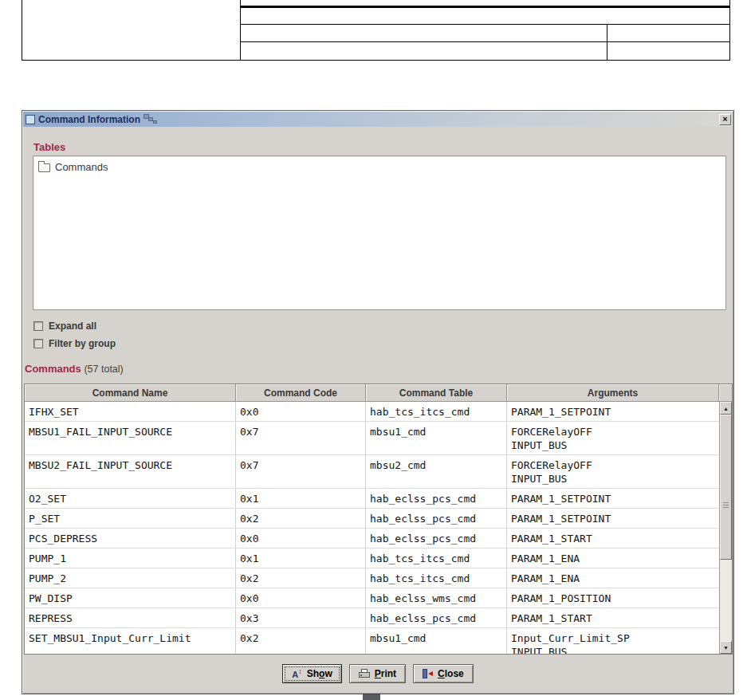 Image resolution: width=747 pixels, height=700 pixels. I want to click on footer-button-bar: A↕ Show Print Close, so click(378, 674).